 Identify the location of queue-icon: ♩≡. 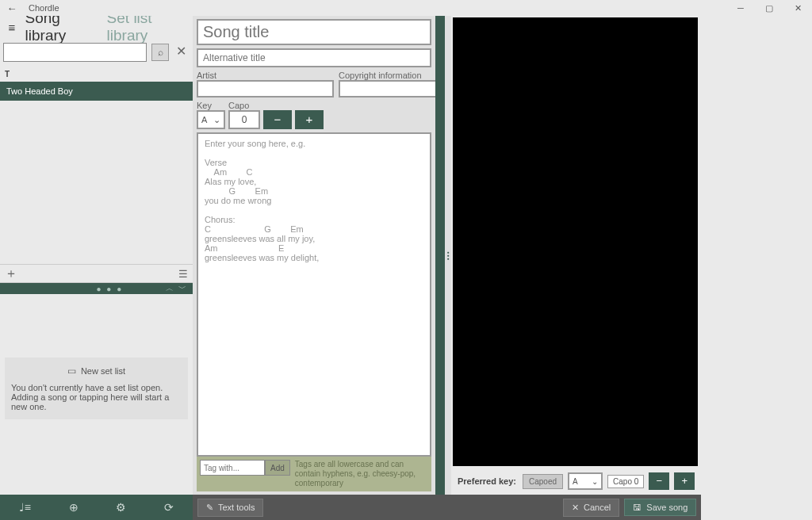
(25, 507).